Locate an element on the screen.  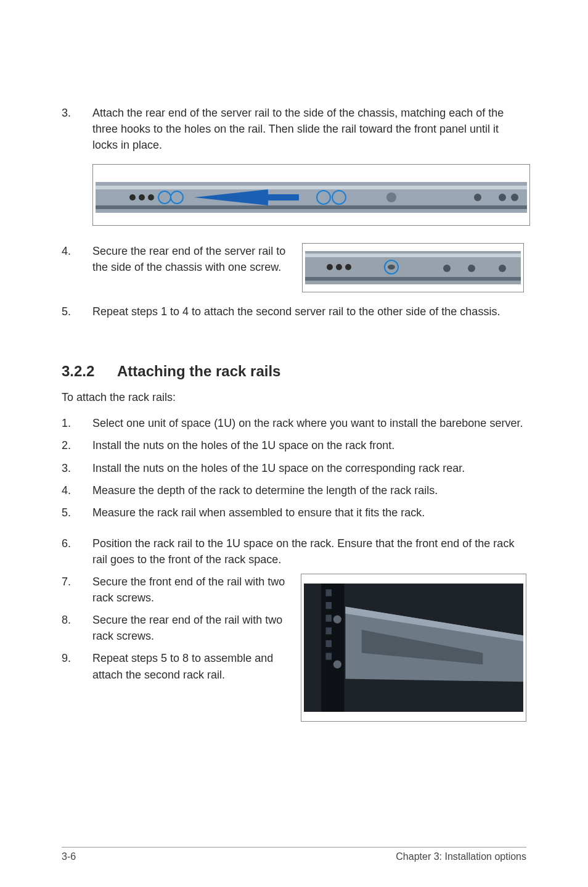
step-number: 2. is located at coordinates (77, 445).